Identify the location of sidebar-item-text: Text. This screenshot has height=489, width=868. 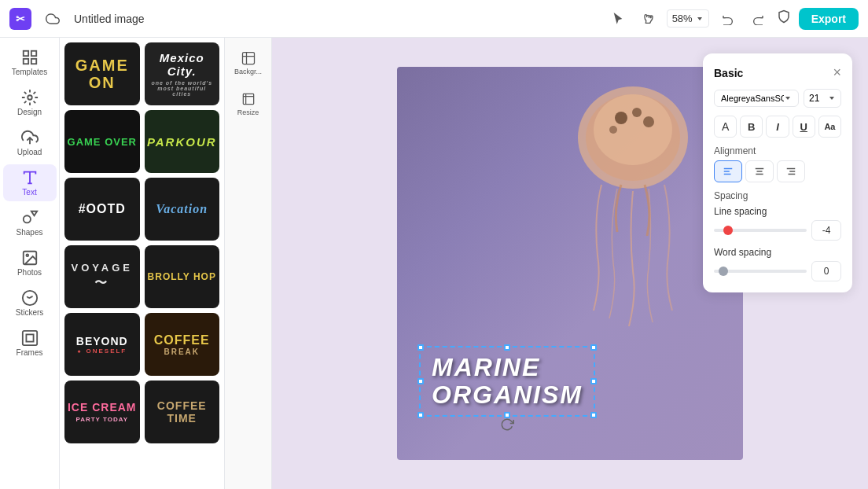
(30, 182).